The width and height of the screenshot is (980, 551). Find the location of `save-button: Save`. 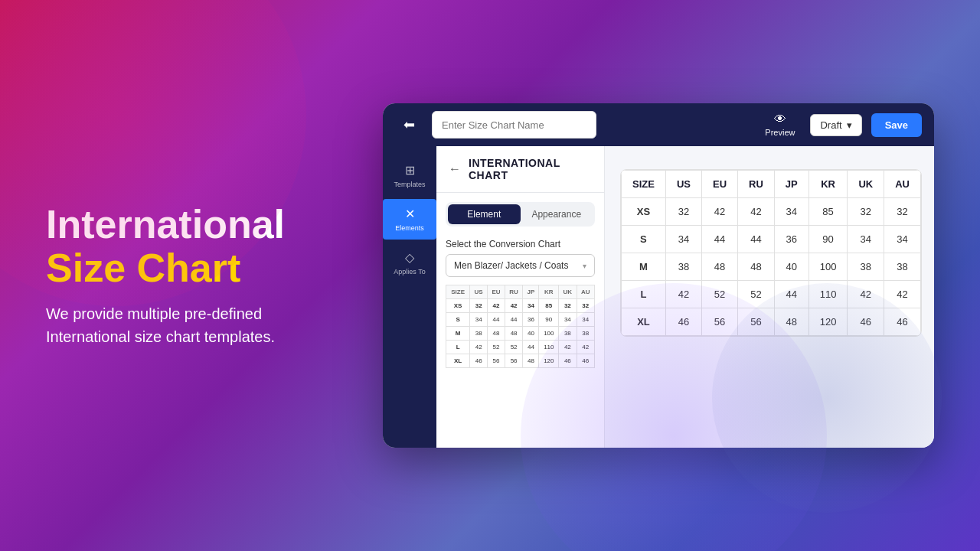

save-button: Save is located at coordinates (897, 126).